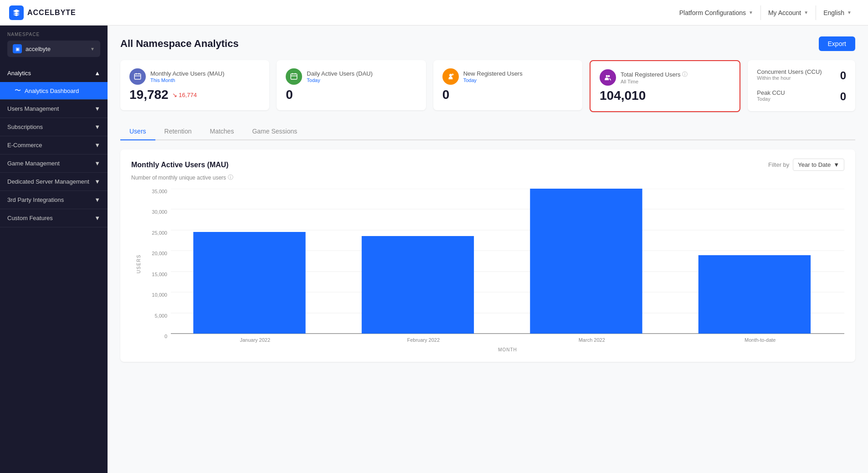 This screenshot has width=868, height=473. I want to click on sidebar-section-header-subscriptions: Subscriptions ▼, so click(54, 127).